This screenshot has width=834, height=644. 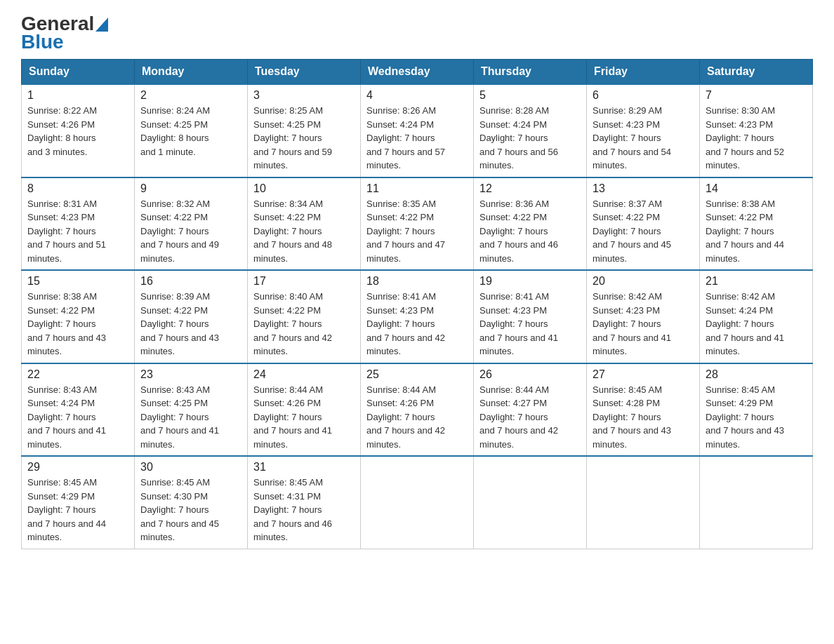 What do you see at coordinates (643, 72) in the screenshot?
I see `col-header-friday: Friday` at bounding box center [643, 72].